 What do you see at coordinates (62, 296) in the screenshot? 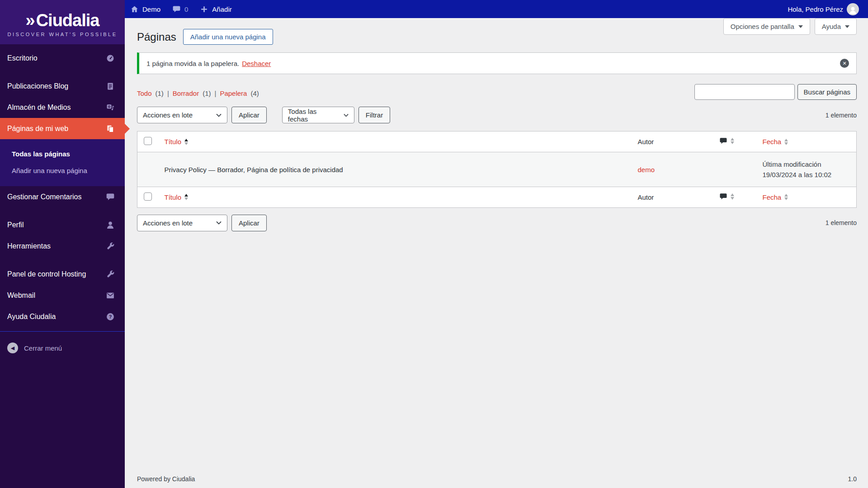
I see `sidebar-item-webmail: Webmail` at bounding box center [62, 296].